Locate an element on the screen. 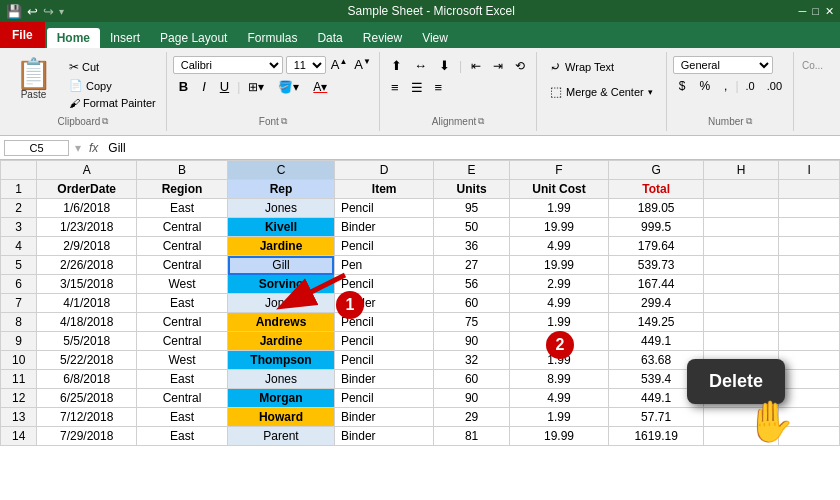 The image size is (840, 500). tab-data: Data is located at coordinates (330, 38).